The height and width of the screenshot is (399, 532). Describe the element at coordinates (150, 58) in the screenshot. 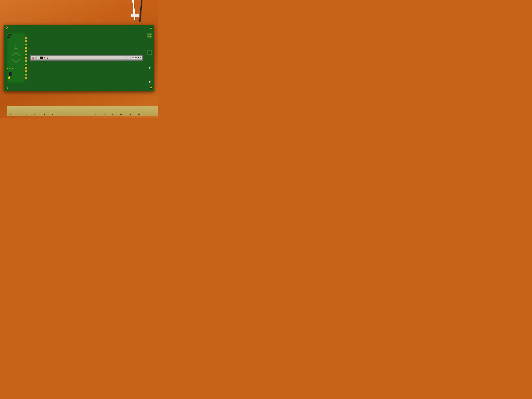

I see `board-right-components` at that location.